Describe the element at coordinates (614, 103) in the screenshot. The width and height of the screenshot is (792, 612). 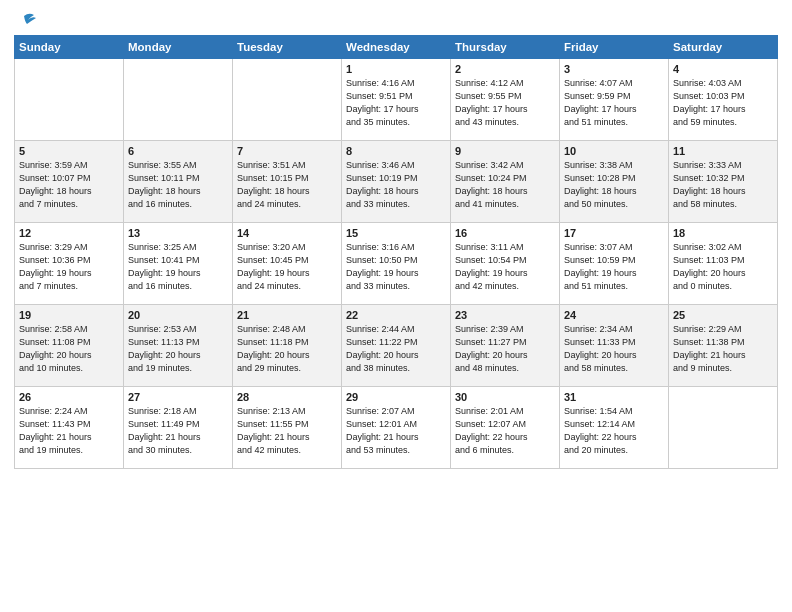
I see `cell-info: Sunrise: 4:07 AM Sunset: 9:59 PM Dayligh…` at that location.